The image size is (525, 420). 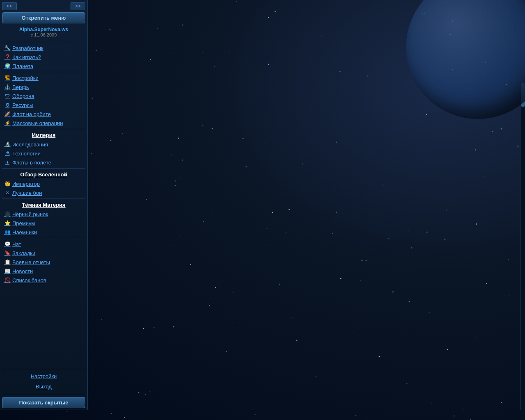 What do you see at coordinates (296, 40) in the screenshot?
I see `add-resource-btn: +` at bounding box center [296, 40].